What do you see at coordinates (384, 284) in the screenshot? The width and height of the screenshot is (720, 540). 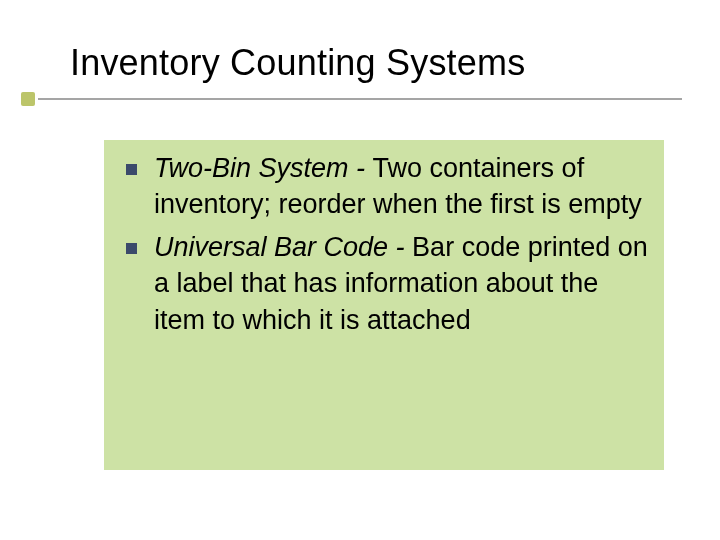 I see `list-item: Universal Bar Code - Bar code printed on…` at bounding box center [384, 284].